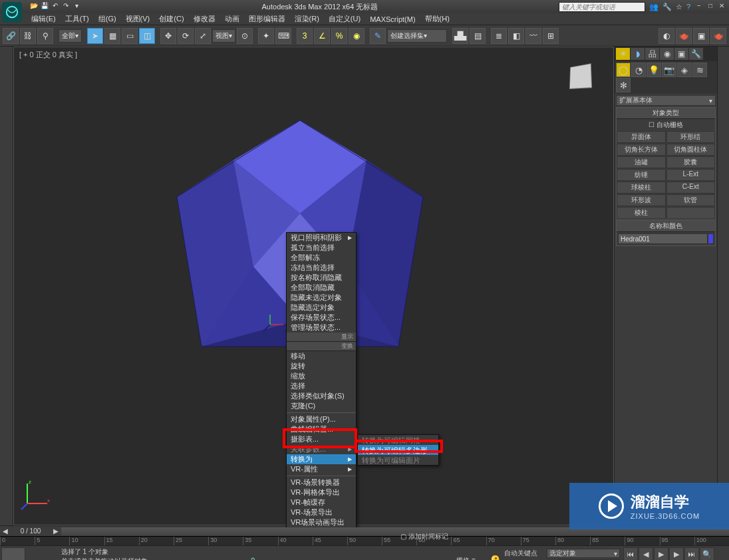 This screenshot has height=560, width=729. I want to click on cat-spacewarps-icon: ≋, so click(700, 70).